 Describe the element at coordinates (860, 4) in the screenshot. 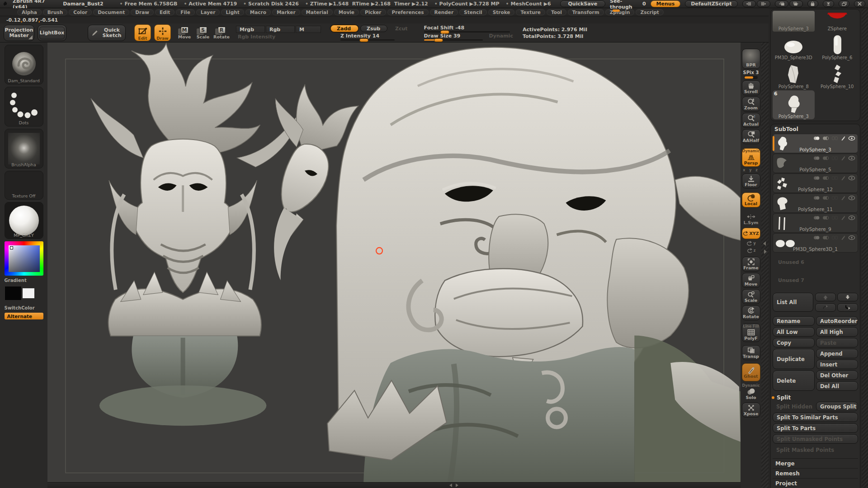

I see `close-button` at that location.